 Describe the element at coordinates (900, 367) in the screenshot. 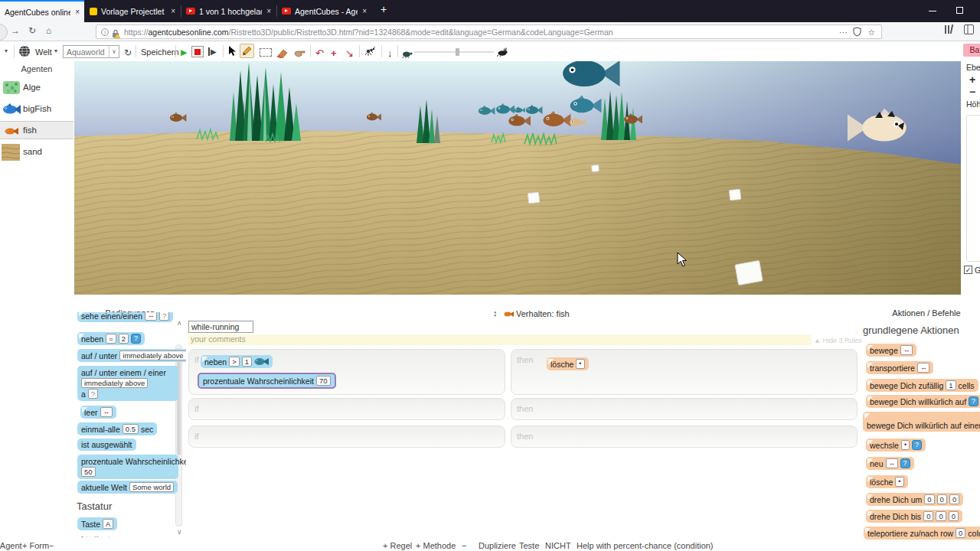

I see `action-transport-block: transportiere ↔` at that location.